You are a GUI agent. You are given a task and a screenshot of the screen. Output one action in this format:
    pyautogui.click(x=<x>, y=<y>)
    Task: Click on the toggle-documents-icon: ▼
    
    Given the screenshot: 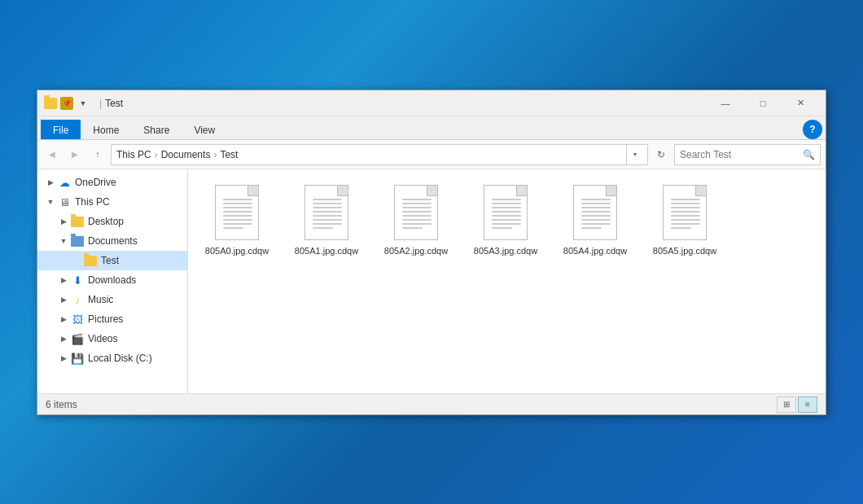 What is the action you would take?
    pyautogui.click(x=64, y=241)
    